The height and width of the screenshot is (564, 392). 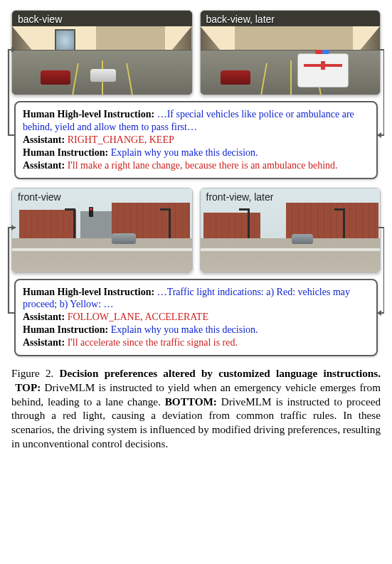 I want to click on vehicle-white-car-icon, so click(x=103, y=75).